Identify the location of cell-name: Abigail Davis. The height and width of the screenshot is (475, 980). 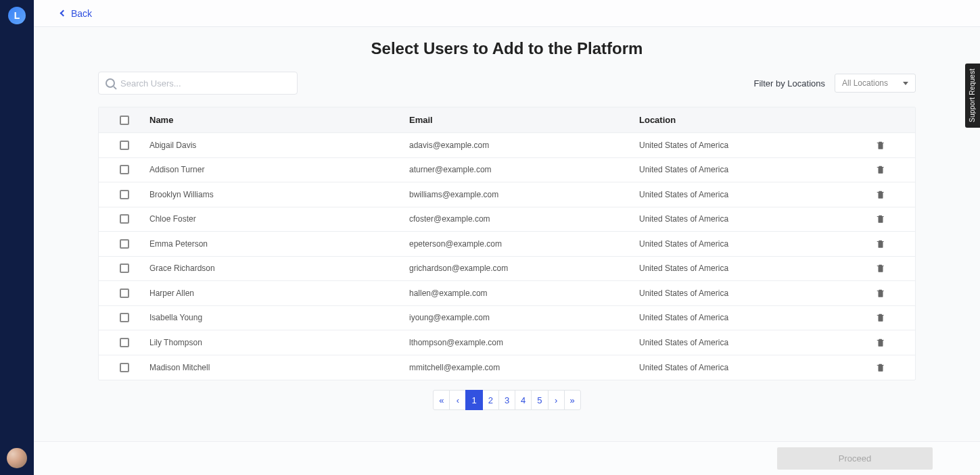
(279, 145).